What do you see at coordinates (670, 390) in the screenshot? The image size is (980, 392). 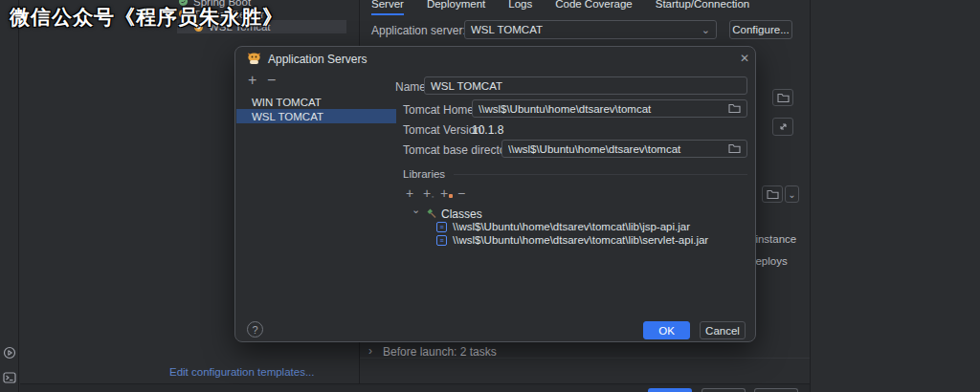 I see `background-ok-button-partial` at bounding box center [670, 390].